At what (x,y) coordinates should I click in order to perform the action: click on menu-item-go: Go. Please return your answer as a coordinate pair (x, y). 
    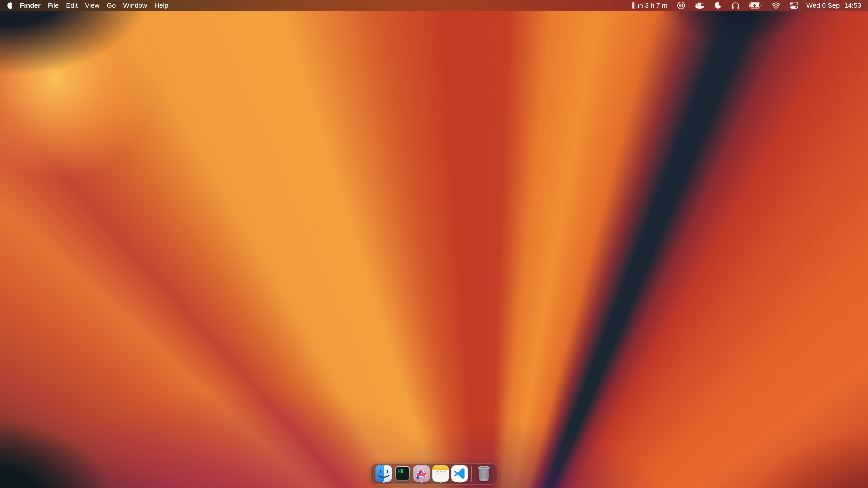
    Looking at the image, I should click on (111, 5).